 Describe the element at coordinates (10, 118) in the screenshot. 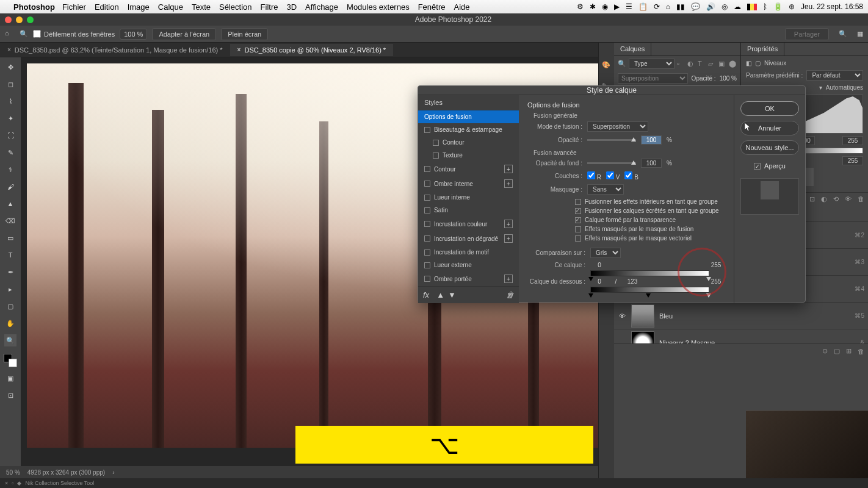

I see `wand-tool: ✦` at that location.